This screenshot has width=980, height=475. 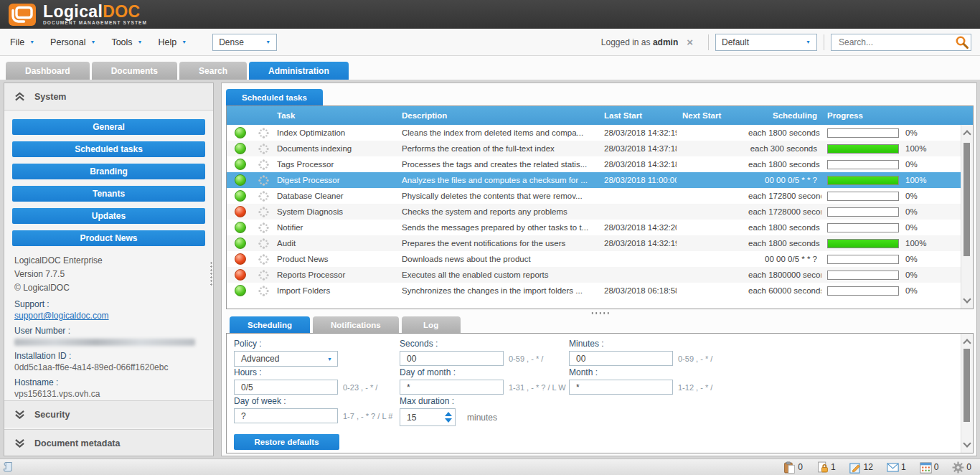 I want to click on sidebar-button-scheduled-tasks: Scheduled tasks, so click(x=109, y=149).